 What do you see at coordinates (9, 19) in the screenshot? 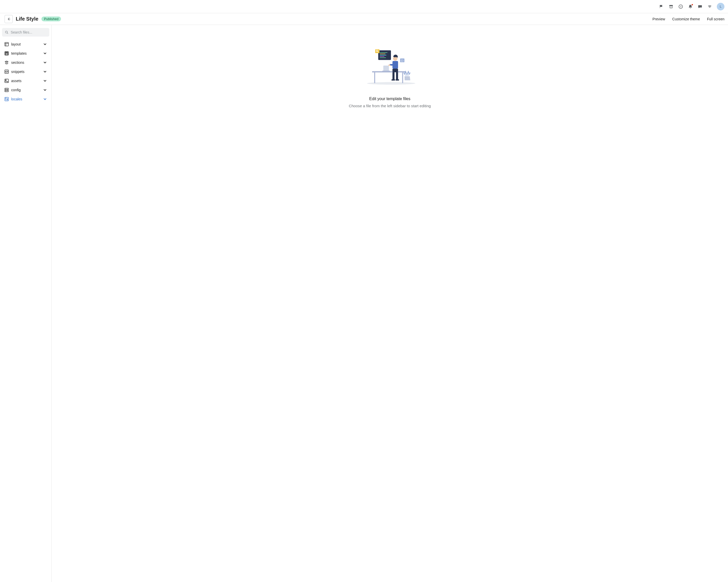
I see `back-button` at bounding box center [9, 19].